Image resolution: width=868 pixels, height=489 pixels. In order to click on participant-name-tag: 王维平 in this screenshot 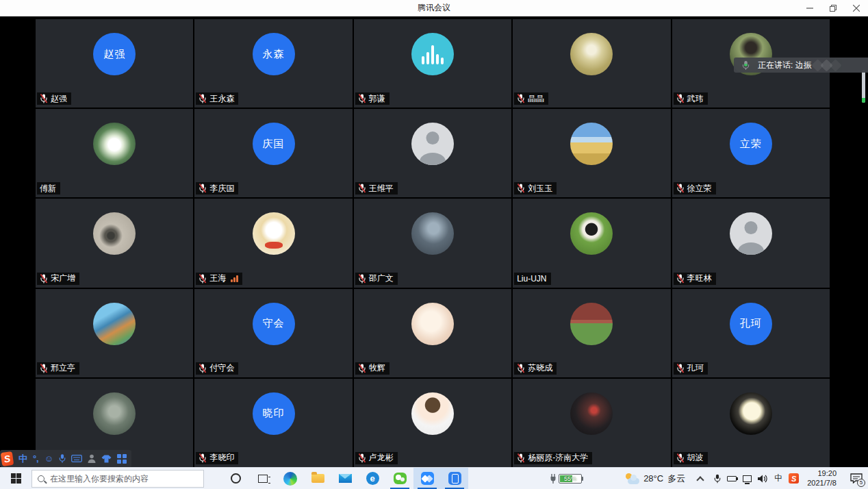, I will do `click(376, 188)`.